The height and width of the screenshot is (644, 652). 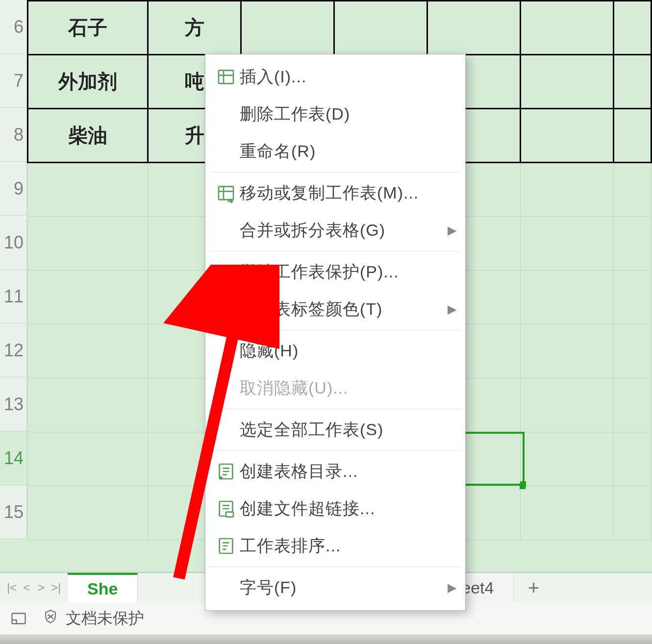 What do you see at coordinates (14, 350) in the screenshot?
I see `row-header: 12` at bounding box center [14, 350].